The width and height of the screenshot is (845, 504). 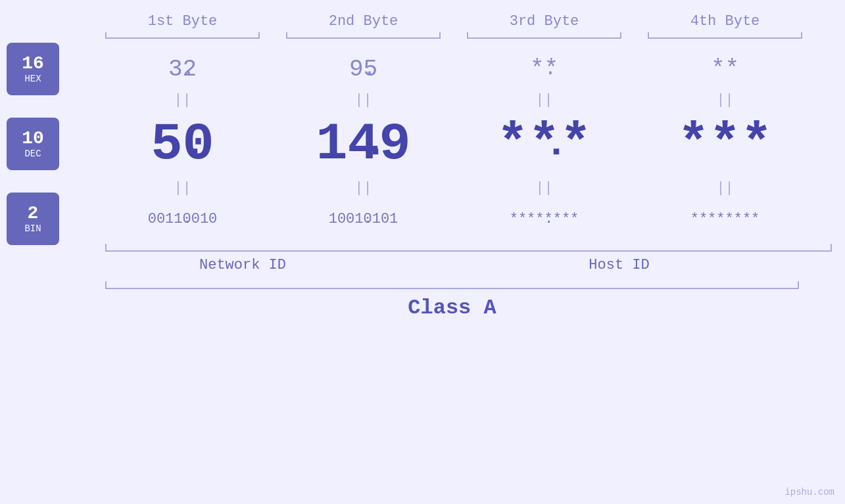 I want to click on byte1-bracket, so click(x=183, y=38).